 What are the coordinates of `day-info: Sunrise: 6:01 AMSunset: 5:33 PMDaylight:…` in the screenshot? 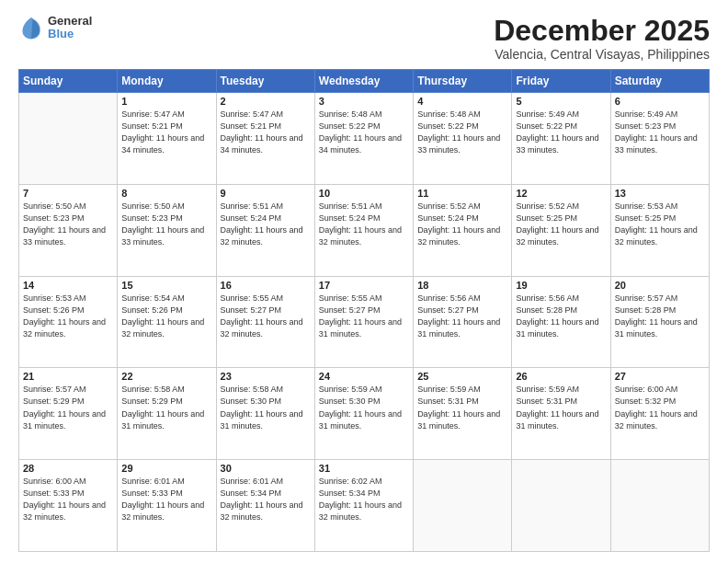 It's located at (166, 500).